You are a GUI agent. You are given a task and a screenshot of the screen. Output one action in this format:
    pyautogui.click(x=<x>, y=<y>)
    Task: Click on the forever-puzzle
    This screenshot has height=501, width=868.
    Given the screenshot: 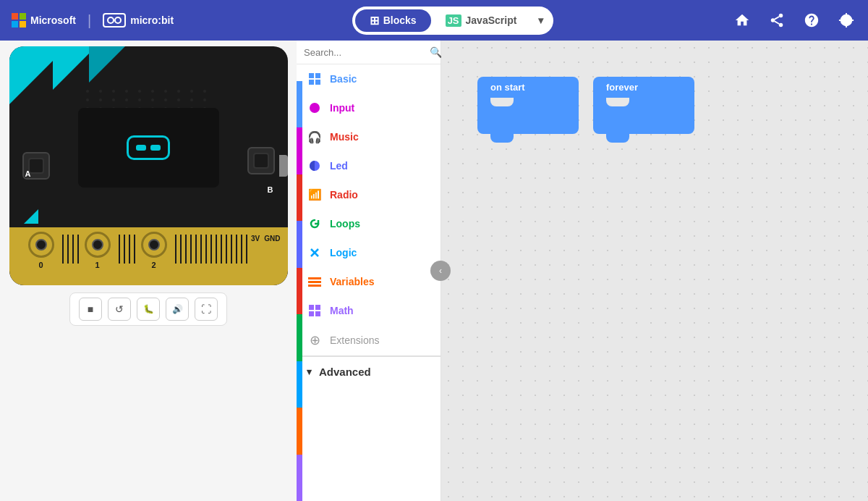 What is the action you would take?
    pyautogui.click(x=618, y=138)
    